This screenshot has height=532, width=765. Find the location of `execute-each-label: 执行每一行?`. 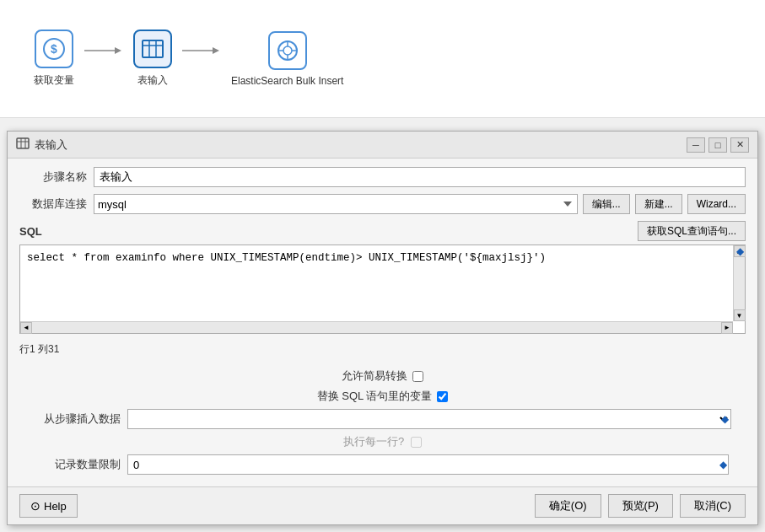

execute-each-label: 执行每一行? is located at coordinates (374, 442).